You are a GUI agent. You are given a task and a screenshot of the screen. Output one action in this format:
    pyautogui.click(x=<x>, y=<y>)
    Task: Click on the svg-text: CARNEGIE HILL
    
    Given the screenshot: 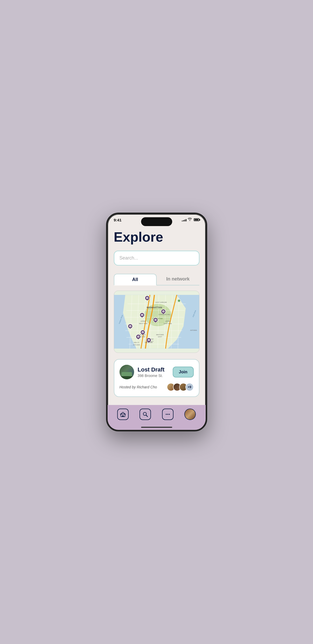 What is the action you would take?
    pyautogui.click(x=164, y=314)
    